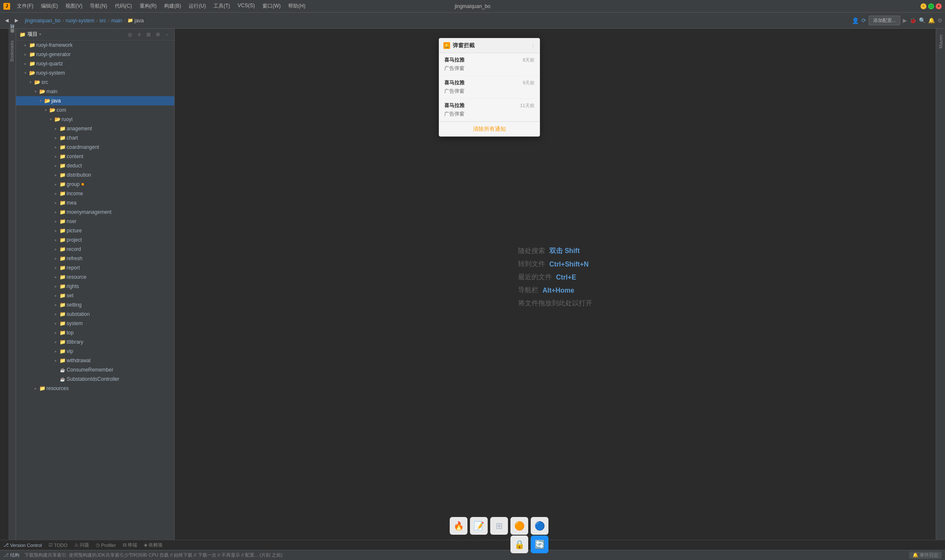 This screenshot has height=560, width=945. I want to click on tree-item-anagement: 📁 anagement, so click(95, 129).